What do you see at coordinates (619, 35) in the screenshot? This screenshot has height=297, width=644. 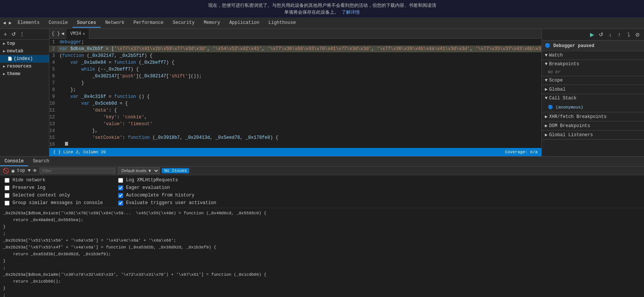 I see `step-out-btn: ↑` at bounding box center [619, 35].